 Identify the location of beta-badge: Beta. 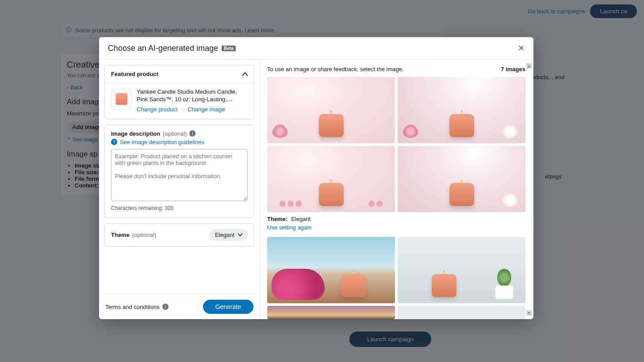
(229, 49).